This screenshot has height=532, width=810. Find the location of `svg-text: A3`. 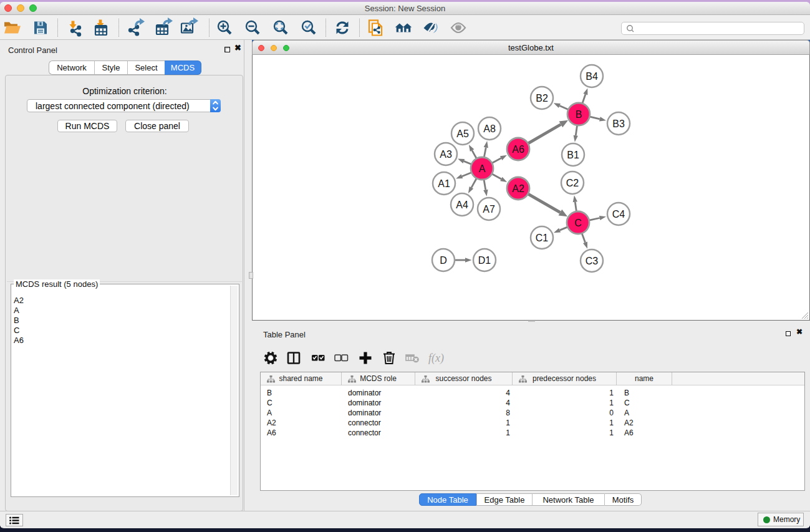

svg-text: A3 is located at coordinates (446, 155).